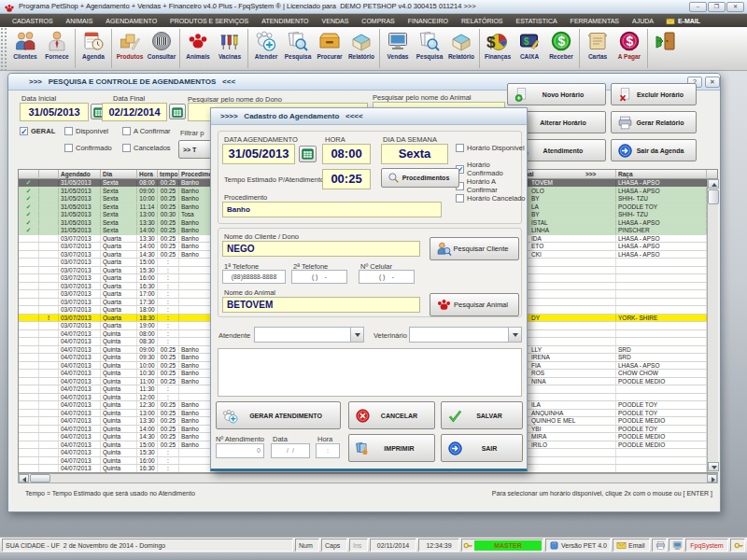 The height and width of the screenshot is (560, 747). I want to click on data-agendamento-input: 31/05/2013, so click(259, 154).